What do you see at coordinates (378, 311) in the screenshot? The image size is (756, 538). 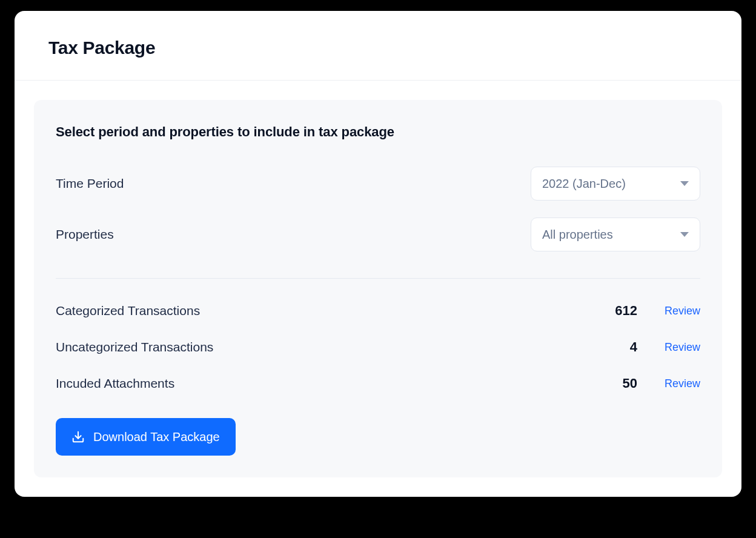 I see `stat-row-categorized: Categorized Transactions 612 Review` at bounding box center [378, 311].